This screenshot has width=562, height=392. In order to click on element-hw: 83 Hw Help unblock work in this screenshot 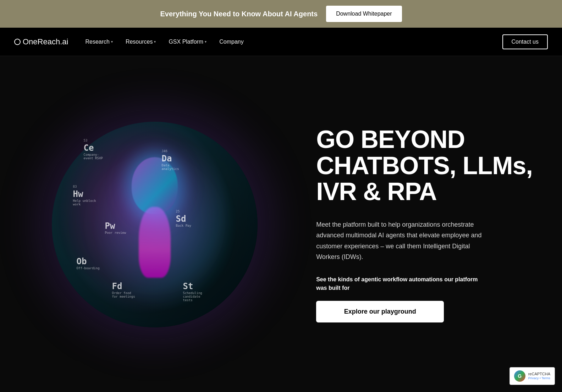, I will do `click(86, 198)`.